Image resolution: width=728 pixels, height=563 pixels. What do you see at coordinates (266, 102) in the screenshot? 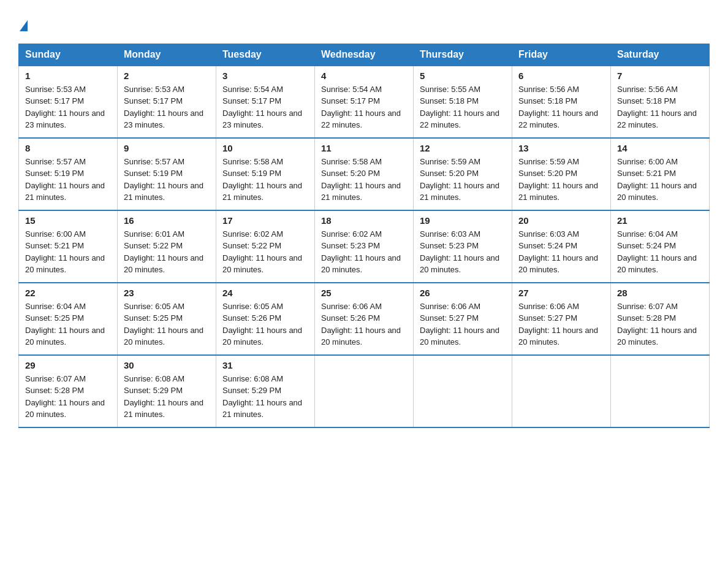
I see `calendar-cell: 3Sunrise: 5:54 AMSunset: 5:17 PMDaylight…` at bounding box center [266, 102].